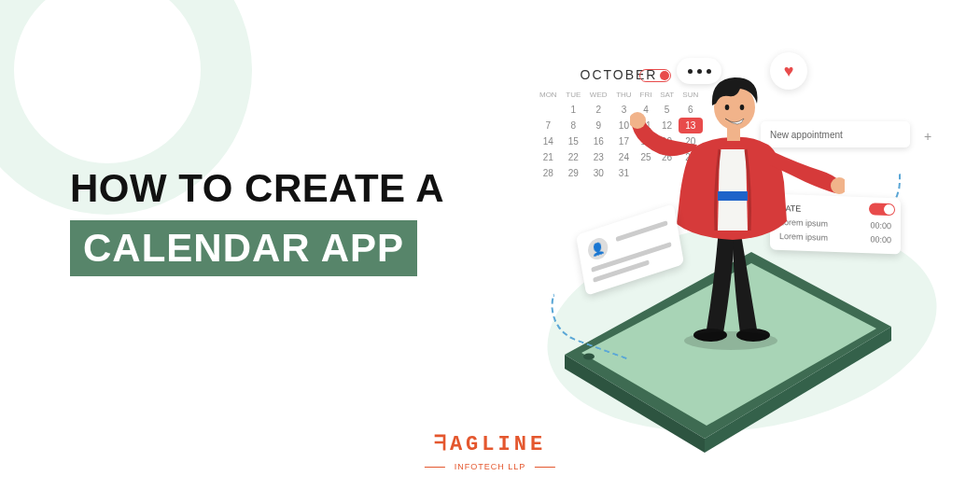 The width and height of the screenshot is (980, 490). What do you see at coordinates (573, 125) in the screenshot?
I see `calendar-day-cell: 8` at bounding box center [573, 125].